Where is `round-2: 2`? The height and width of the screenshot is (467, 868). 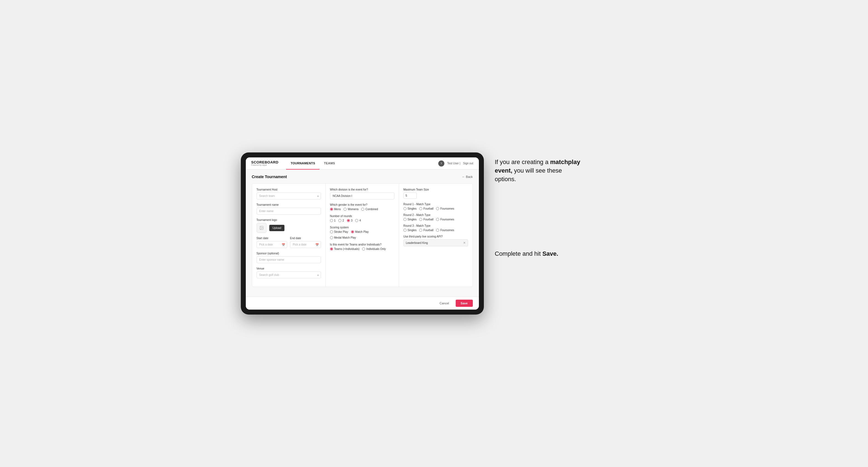
round-2: 2 is located at coordinates (341, 220).